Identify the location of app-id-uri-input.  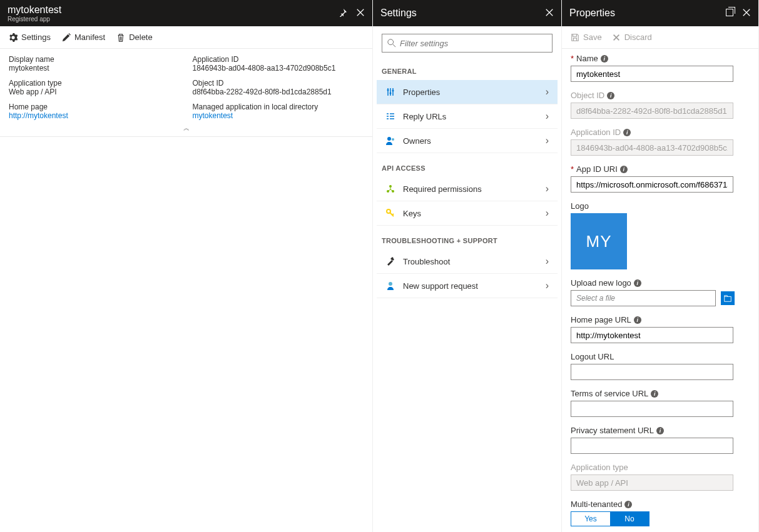
(652, 184).